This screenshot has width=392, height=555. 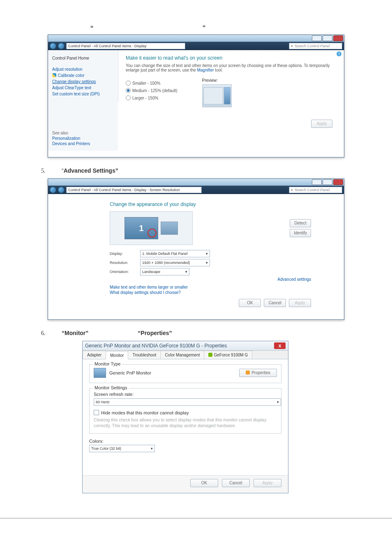 What do you see at coordinates (205, 70) in the screenshot?
I see `magnifier-link: Magnifier` at bounding box center [205, 70].